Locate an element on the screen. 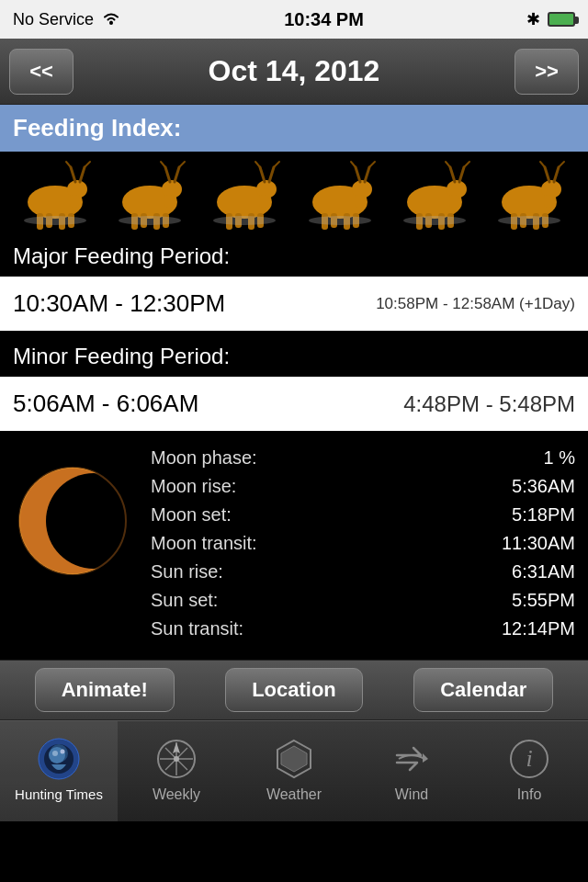  calendar-button: Calendar is located at coordinates (483, 690).